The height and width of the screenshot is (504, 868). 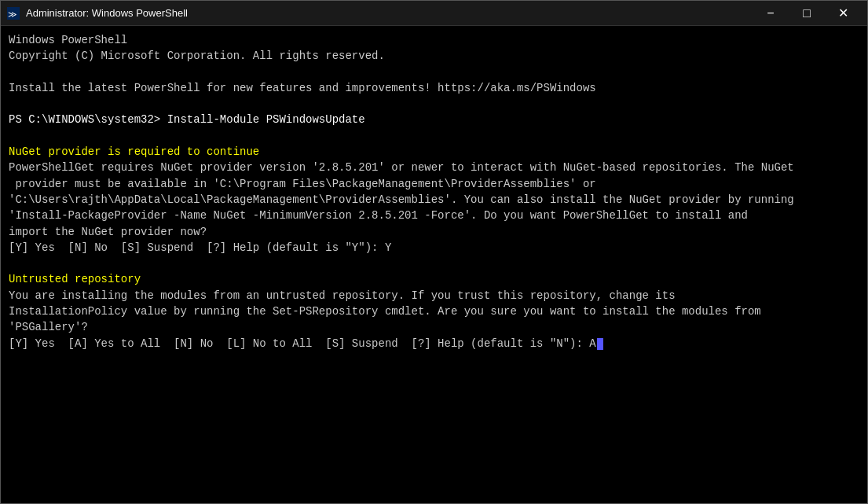 What do you see at coordinates (196, 56) in the screenshot?
I see `line-2: Copyright (C) Microsoft Corporation. All…` at bounding box center [196, 56].